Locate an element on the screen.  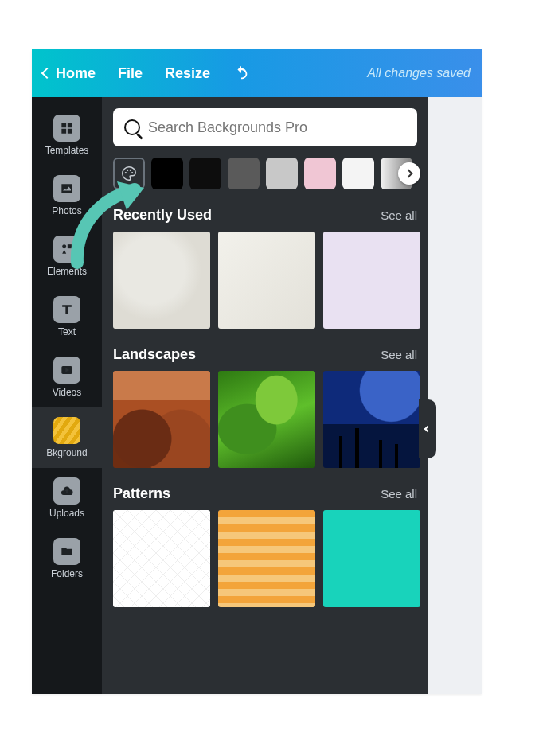
search-bar is located at coordinates (265, 127).